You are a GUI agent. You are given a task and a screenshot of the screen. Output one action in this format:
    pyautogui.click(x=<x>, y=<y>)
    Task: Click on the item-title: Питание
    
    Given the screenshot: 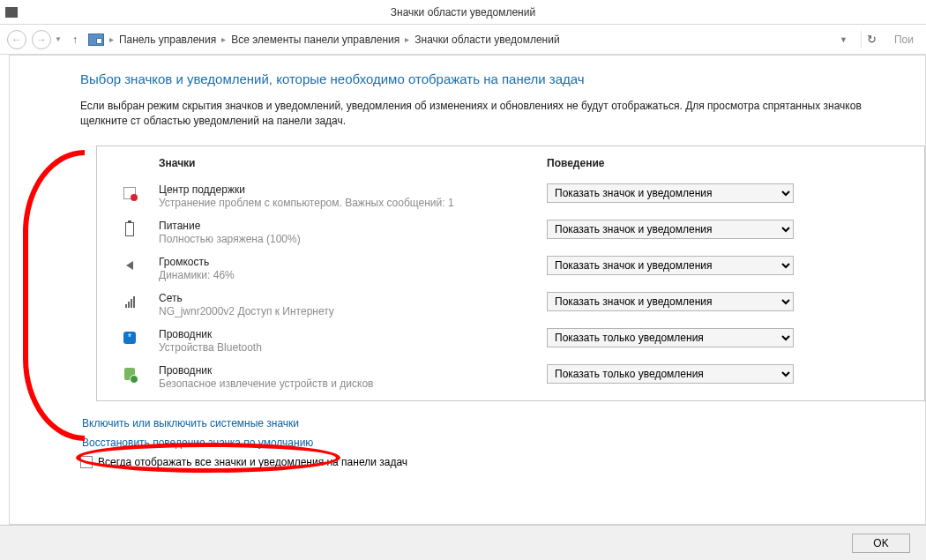 What is the action you would take?
    pyautogui.click(x=353, y=226)
    